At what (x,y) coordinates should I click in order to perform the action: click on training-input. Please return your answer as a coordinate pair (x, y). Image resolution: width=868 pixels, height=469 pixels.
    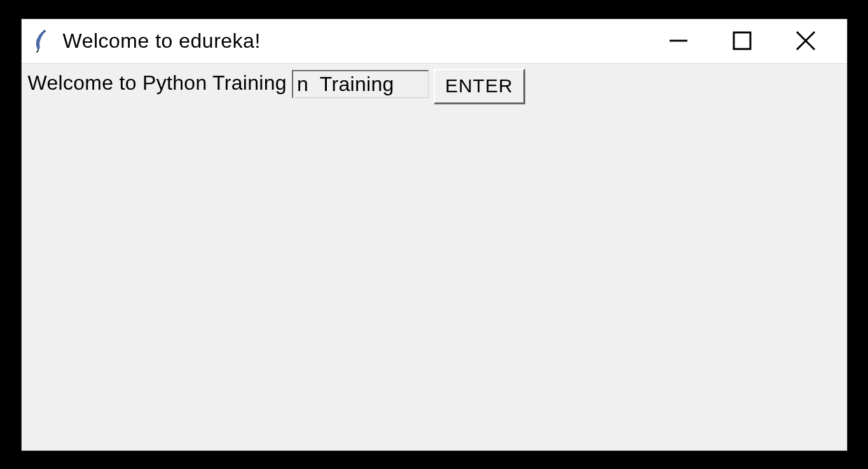
    Looking at the image, I should click on (360, 84).